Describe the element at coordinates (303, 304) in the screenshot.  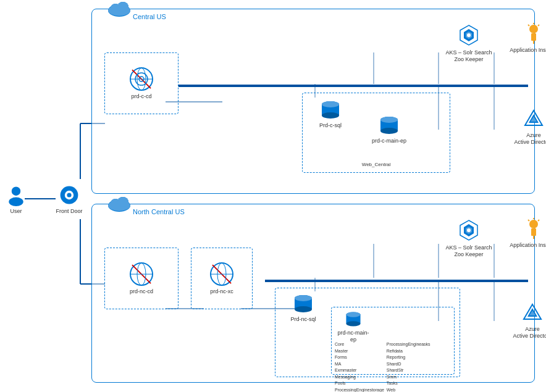
I see `nc-sql-icon` at that location.